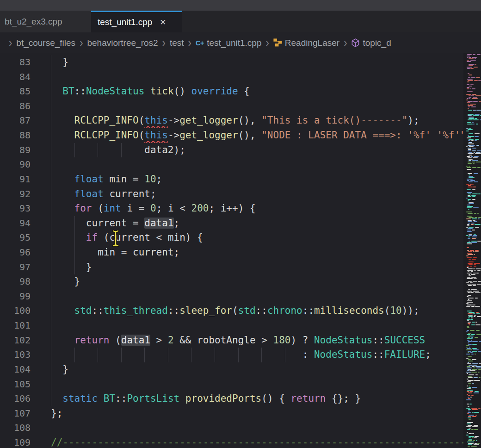 The height and width of the screenshot is (448, 481). I want to click on code-line-84: 84, so click(232, 77).